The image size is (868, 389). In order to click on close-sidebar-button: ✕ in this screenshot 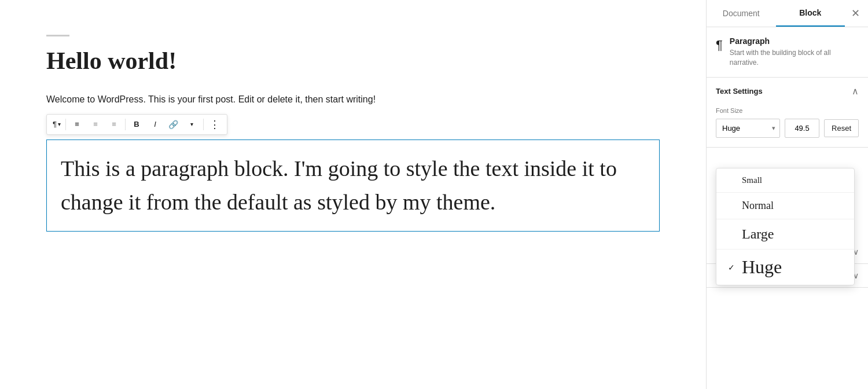, I will do `click(855, 13)`.